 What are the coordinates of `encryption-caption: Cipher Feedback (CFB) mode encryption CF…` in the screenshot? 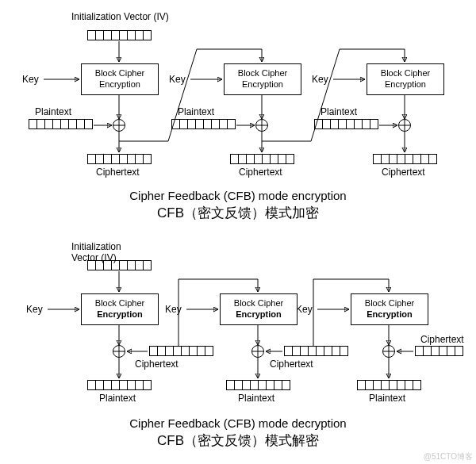 It's located at (238, 205).